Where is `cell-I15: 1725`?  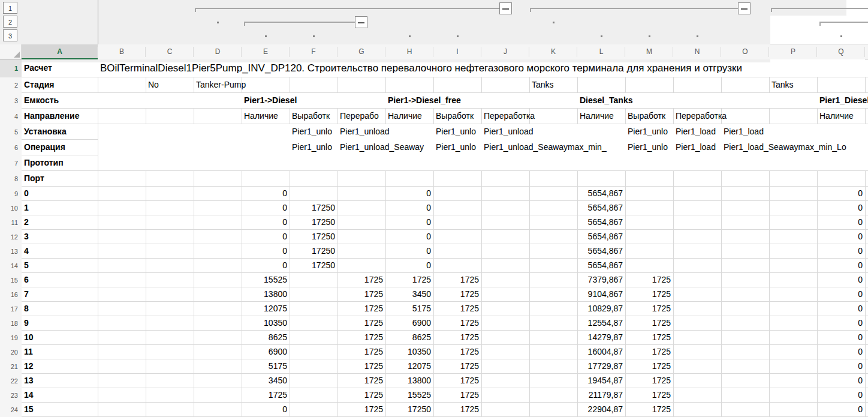
cell-I15: 1725 is located at coordinates (457, 280).